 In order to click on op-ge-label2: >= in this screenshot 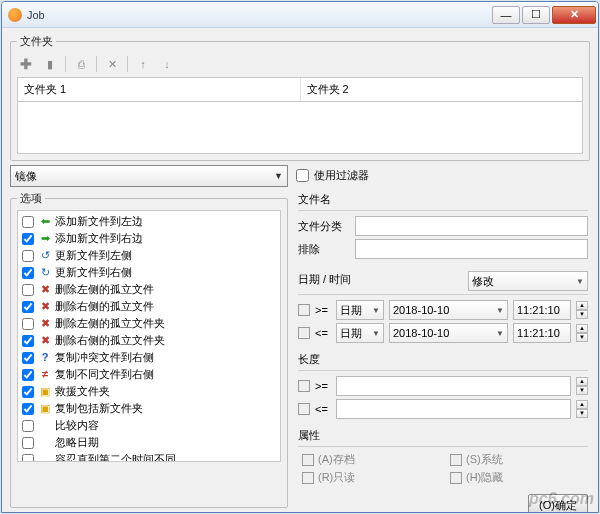, I will do `click(323, 386)`.